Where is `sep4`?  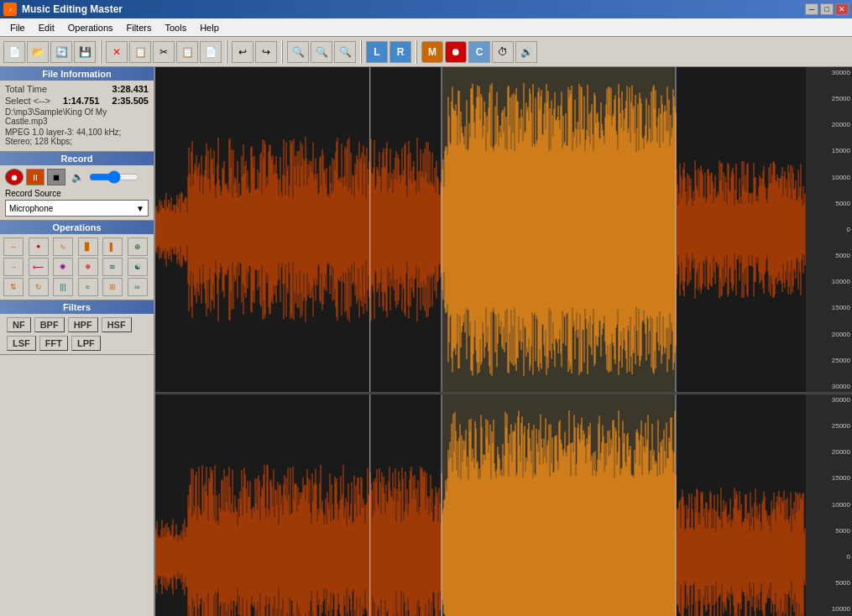
sep4 is located at coordinates (361, 52).